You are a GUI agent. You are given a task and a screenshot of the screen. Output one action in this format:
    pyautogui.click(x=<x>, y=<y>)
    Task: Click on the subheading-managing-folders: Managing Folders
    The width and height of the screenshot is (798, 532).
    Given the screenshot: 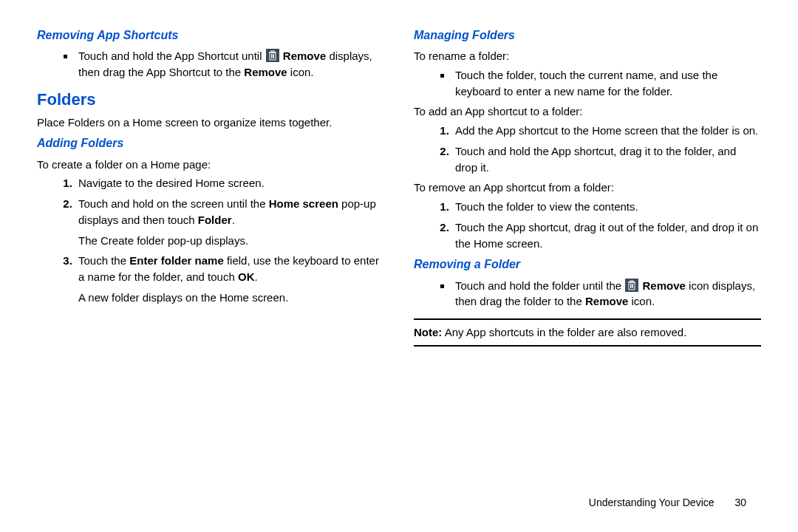 What is the action you would take?
    pyautogui.click(x=587, y=35)
    